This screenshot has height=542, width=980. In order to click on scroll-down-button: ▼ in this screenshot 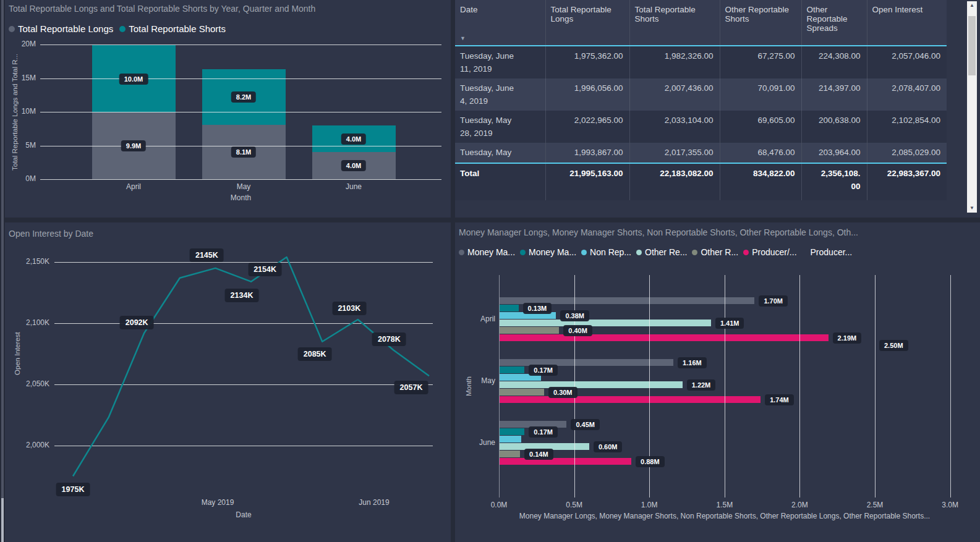, I will do `click(972, 208)`.